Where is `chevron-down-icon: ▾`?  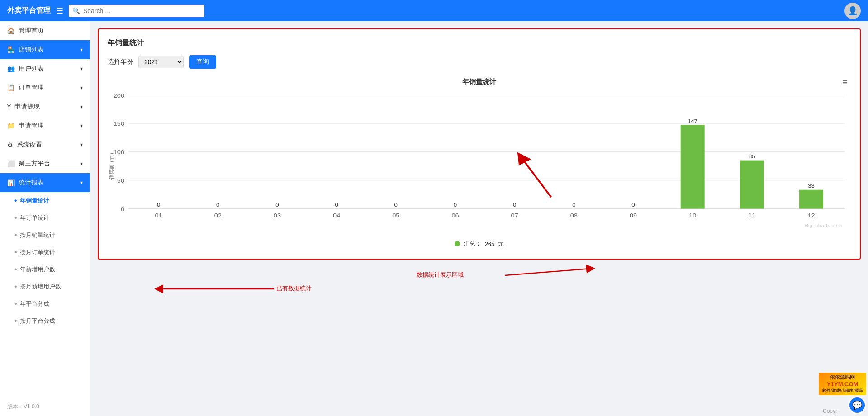 chevron-down-icon: ▾ is located at coordinates (81, 50).